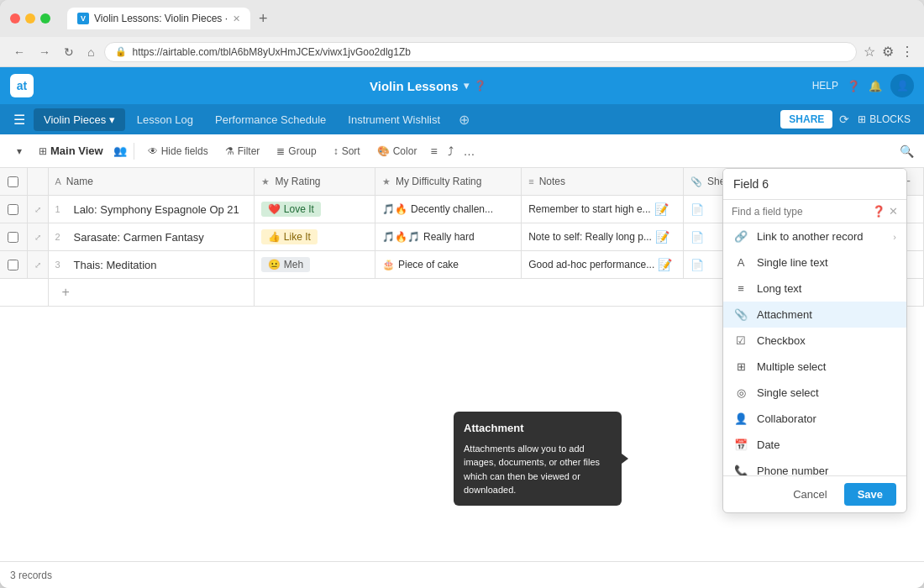 Image resolution: width=924 pixels, height=588 pixels. I want to click on col-rating-icon: ★, so click(265, 181).